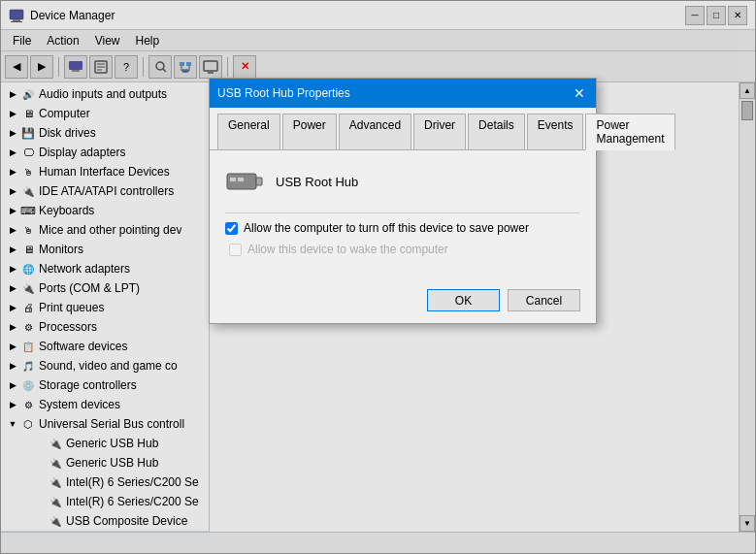 This screenshot has width=756, height=554. I want to click on dialog-title-bar: USB Root Hub Properties ✕, so click(403, 93).